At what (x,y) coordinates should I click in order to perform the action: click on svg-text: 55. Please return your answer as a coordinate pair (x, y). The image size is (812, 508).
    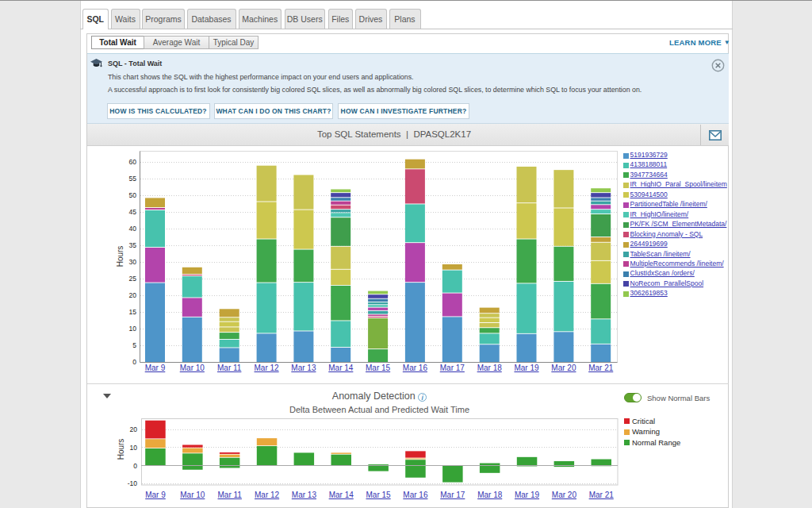
    Looking at the image, I should click on (133, 179).